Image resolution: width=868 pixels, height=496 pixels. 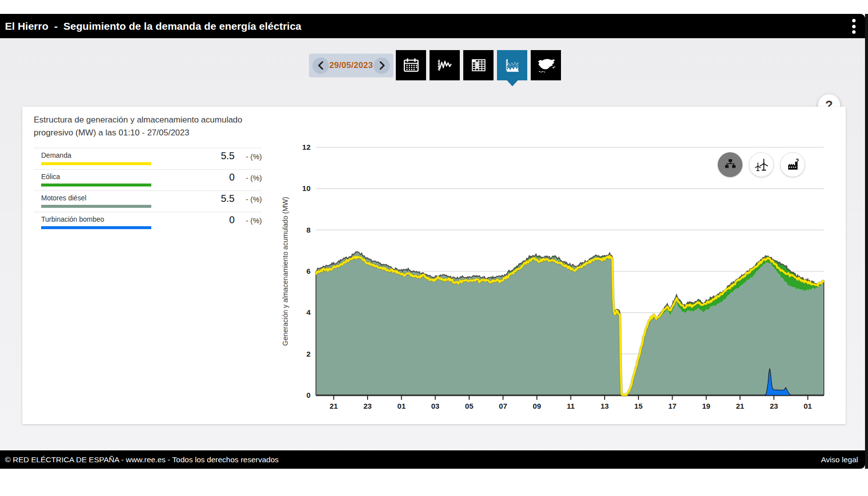 I want to click on svg-text: 4, so click(x=309, y=312).